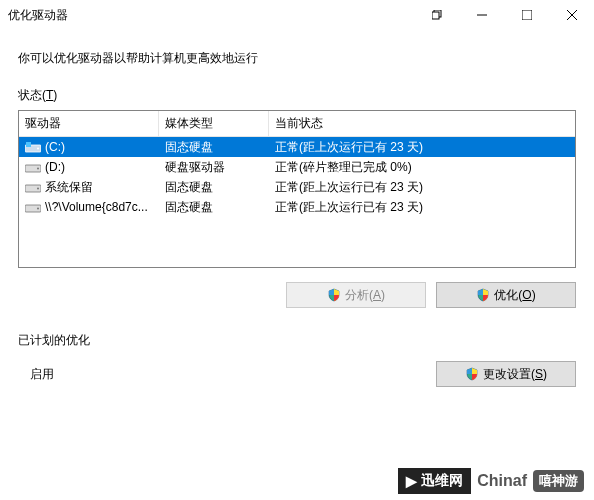 The width and height of the screenshot is (594, 500). I want to click on status-label: 状态(T), so click(297, 96).